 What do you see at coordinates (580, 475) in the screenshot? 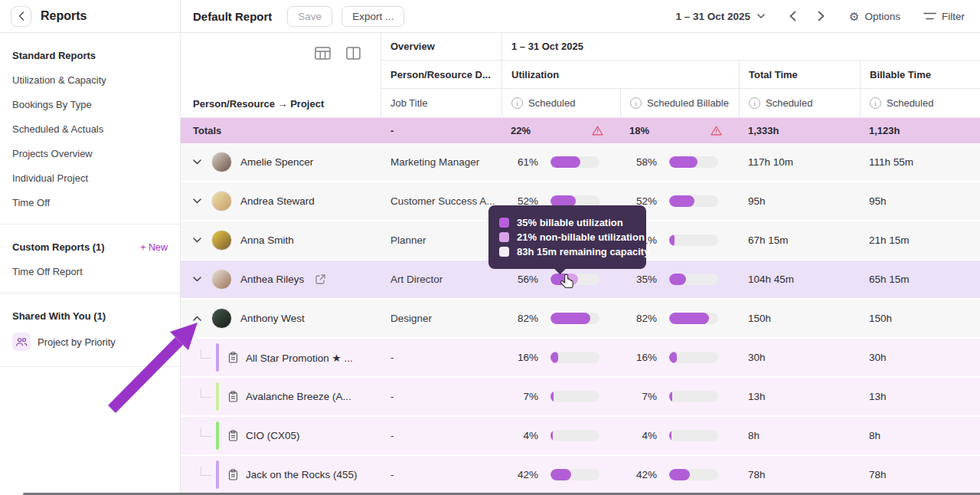
I see `project-row: Jack on the Rocks (455) - 42% 42% 78h 78…` at bounding box center [580, 475].